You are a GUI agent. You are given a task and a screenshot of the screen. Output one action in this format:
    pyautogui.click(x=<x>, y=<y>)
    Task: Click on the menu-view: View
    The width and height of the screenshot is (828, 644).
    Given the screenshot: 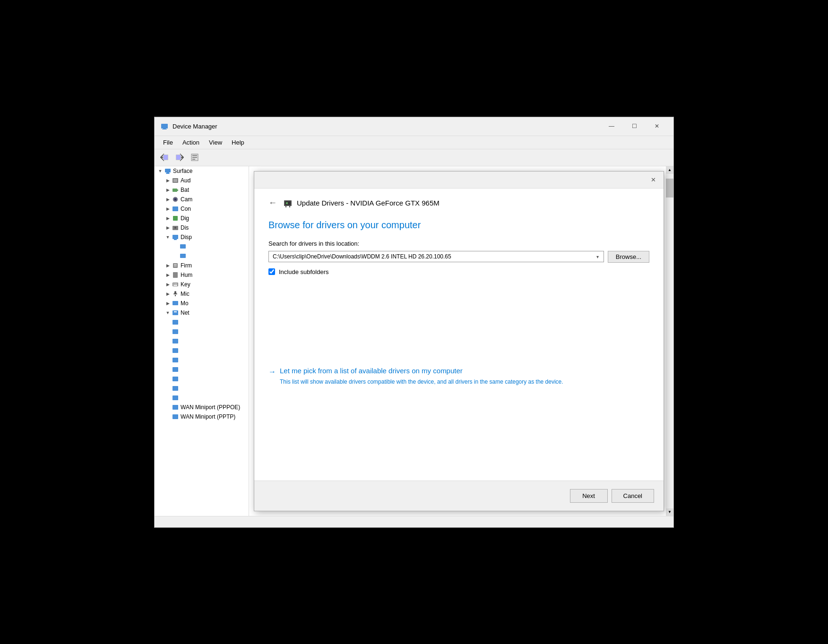 What is the action you would take?
    pyautogui.click(x=216, y=143)
    